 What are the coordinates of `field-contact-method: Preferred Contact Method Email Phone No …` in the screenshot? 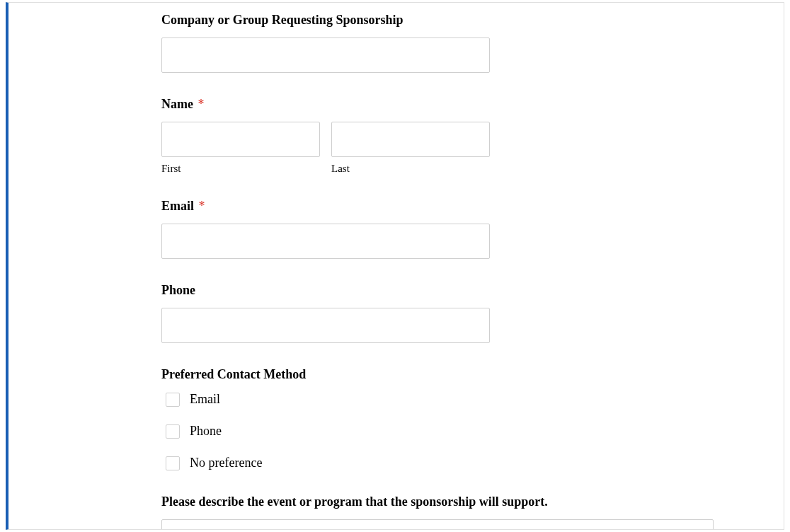 It's located at (437, 419).